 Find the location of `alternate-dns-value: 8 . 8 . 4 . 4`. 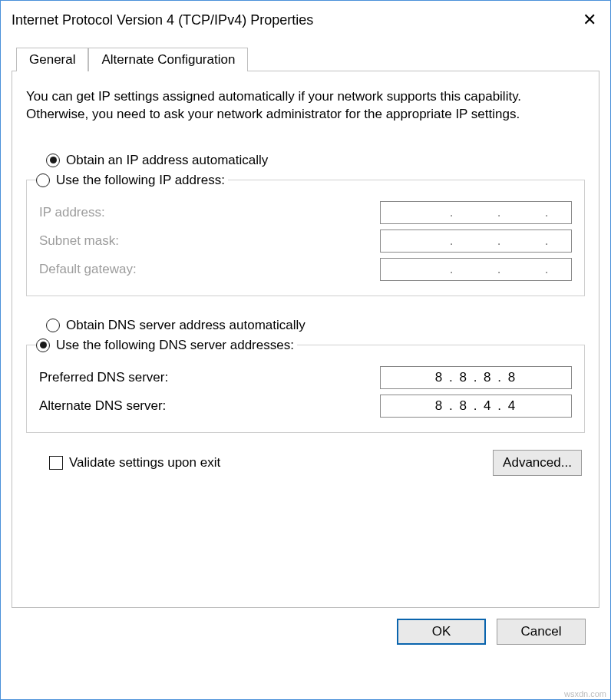

alternate-dns-value: 8 . 8 . 4 . 4 is located at coordinates (476, 406).